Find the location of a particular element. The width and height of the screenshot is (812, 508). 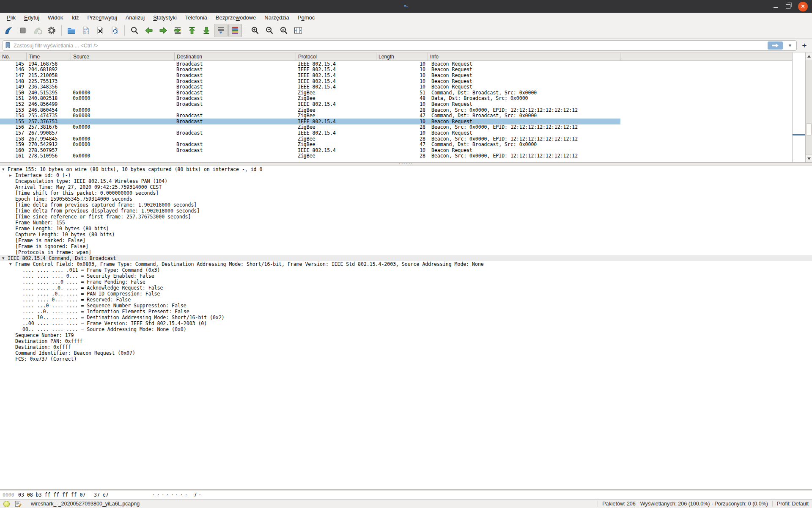

detail-line: Destination PAN: 0xffff is located at coordinates (406, 341).